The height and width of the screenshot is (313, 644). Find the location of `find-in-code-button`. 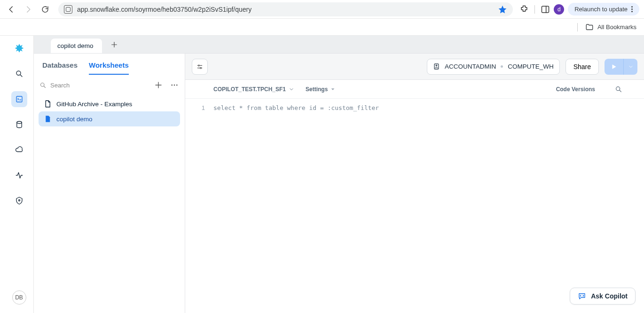

find-in-code-button is located at coordinates (619, 89).